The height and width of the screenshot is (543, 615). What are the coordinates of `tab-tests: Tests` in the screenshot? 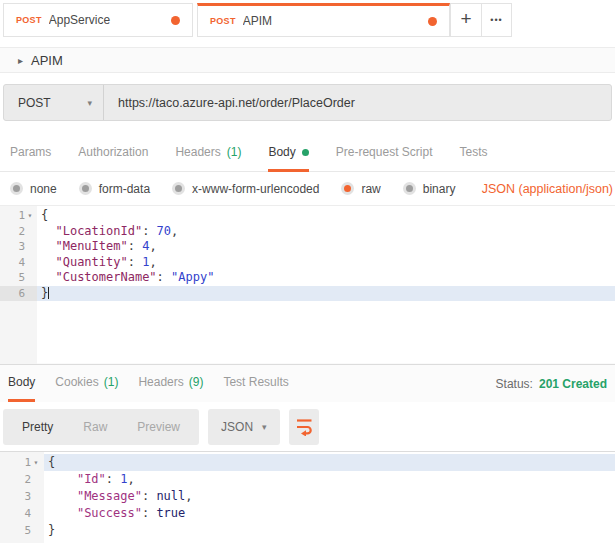 It's located at (473, 154).